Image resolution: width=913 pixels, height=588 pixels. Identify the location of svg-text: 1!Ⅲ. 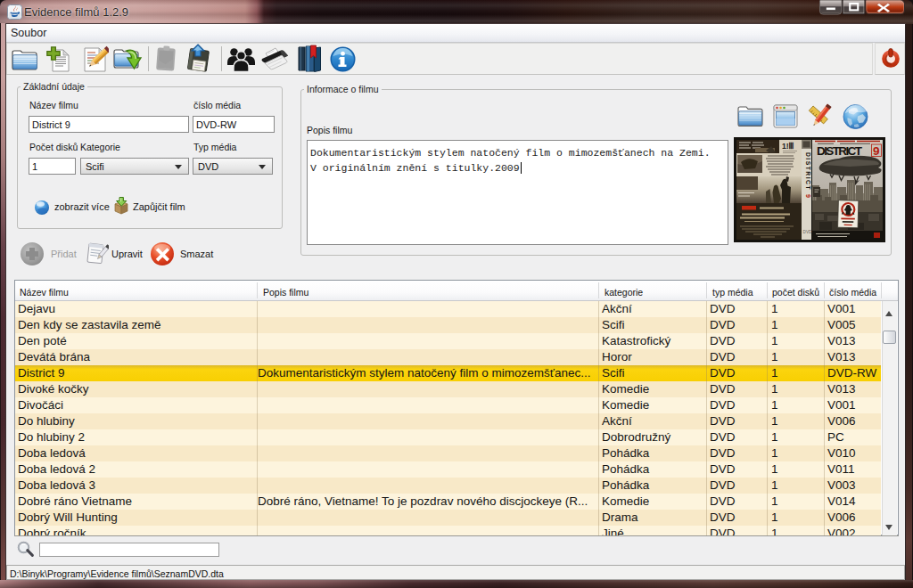
(788, 146).